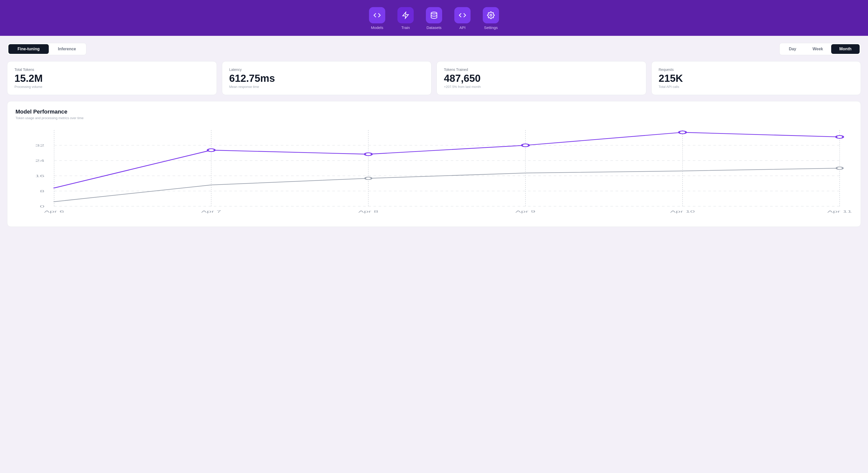 This screenshot has width=868, height=473. I want to click on chart-title: Model Performance, so click(434, 112).